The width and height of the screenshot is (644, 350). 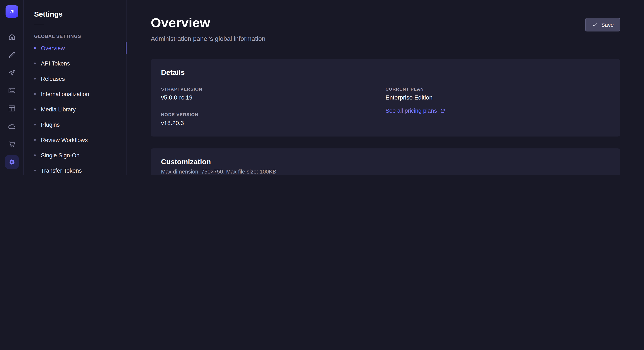 I want to click on field-label: NODE VERSION, so click(x=273, y=114).